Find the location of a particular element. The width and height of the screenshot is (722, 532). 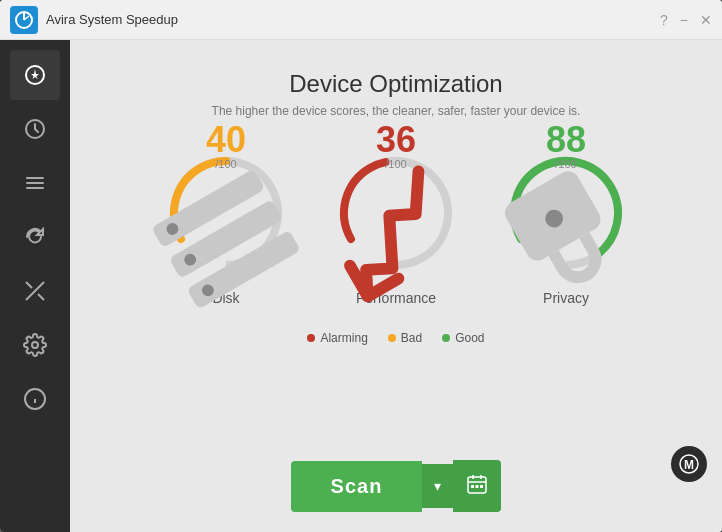

close-button: ✕ is located at coordinates (706, 20).